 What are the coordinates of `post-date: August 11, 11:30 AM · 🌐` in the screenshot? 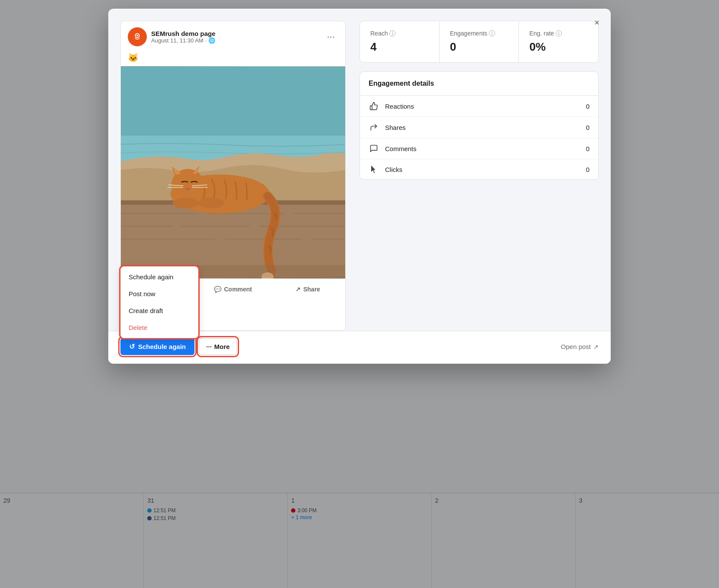 It's located at (183, 41).